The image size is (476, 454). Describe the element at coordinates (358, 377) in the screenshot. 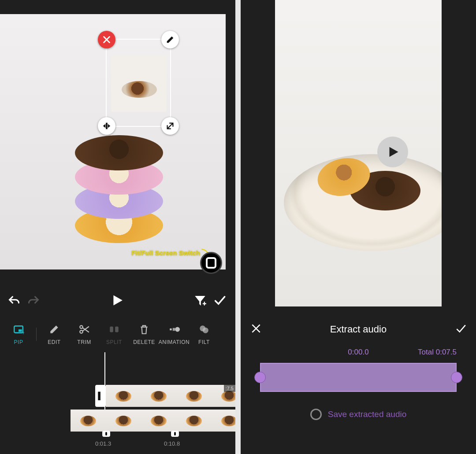

I see `range-fill` at that location.